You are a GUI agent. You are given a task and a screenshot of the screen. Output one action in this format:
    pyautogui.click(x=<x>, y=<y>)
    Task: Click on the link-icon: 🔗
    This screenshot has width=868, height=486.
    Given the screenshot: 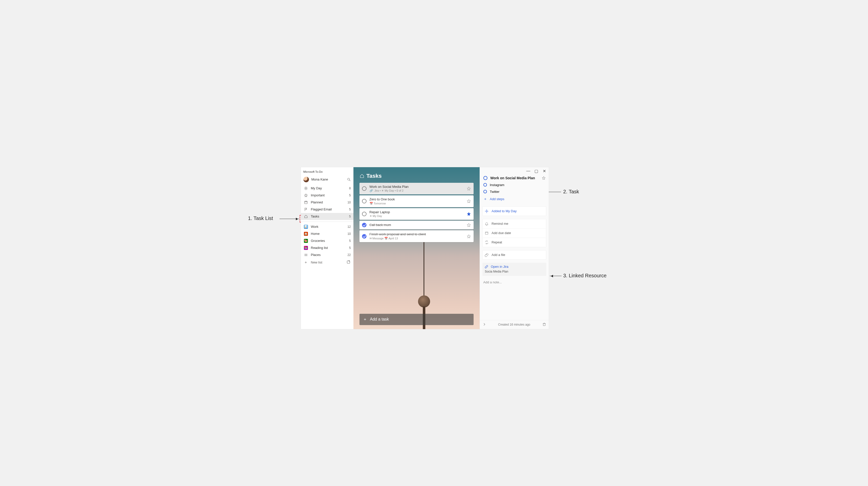 What is the action you would take?
    pyautogui.click(x=371, y=191)
    